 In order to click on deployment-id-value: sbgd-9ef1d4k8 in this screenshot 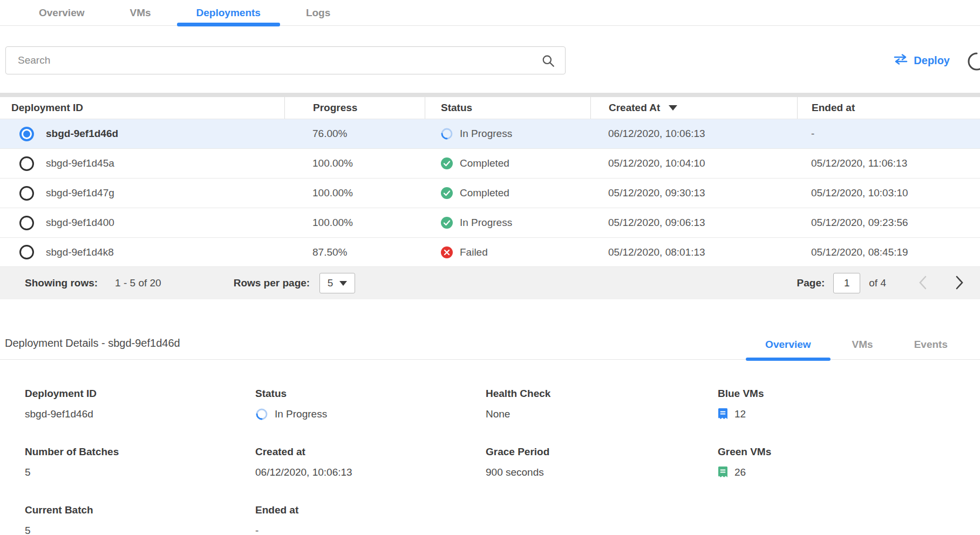, I will do `click(80, 252)`.